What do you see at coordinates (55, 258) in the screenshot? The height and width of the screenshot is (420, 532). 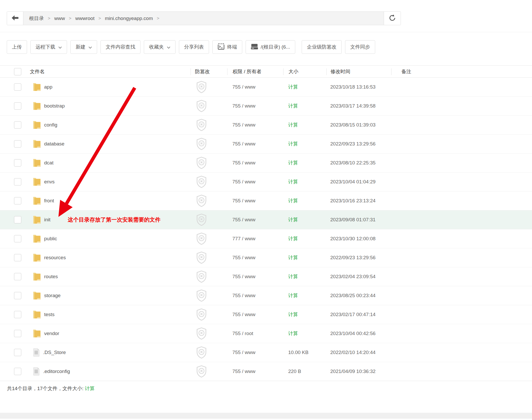 I see `file-name-link: resources` at bounding box center [55, 258].